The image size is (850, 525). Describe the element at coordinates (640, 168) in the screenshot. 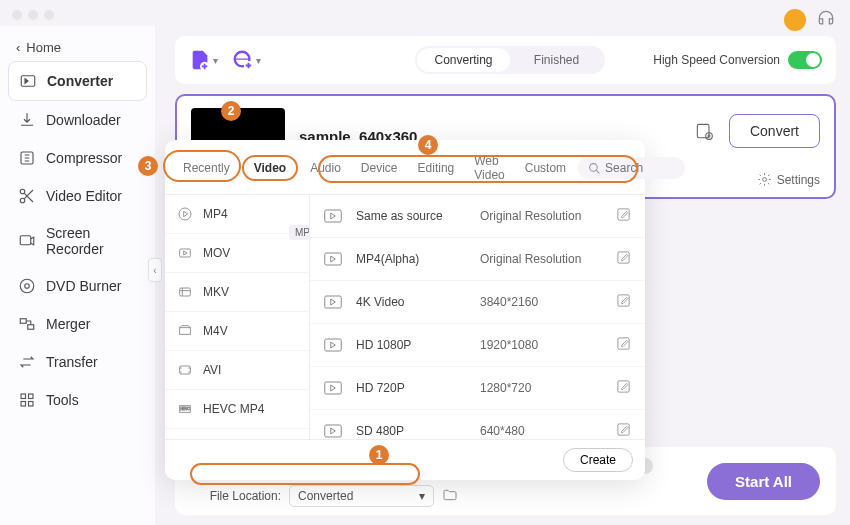

I see `search-input` at that location.